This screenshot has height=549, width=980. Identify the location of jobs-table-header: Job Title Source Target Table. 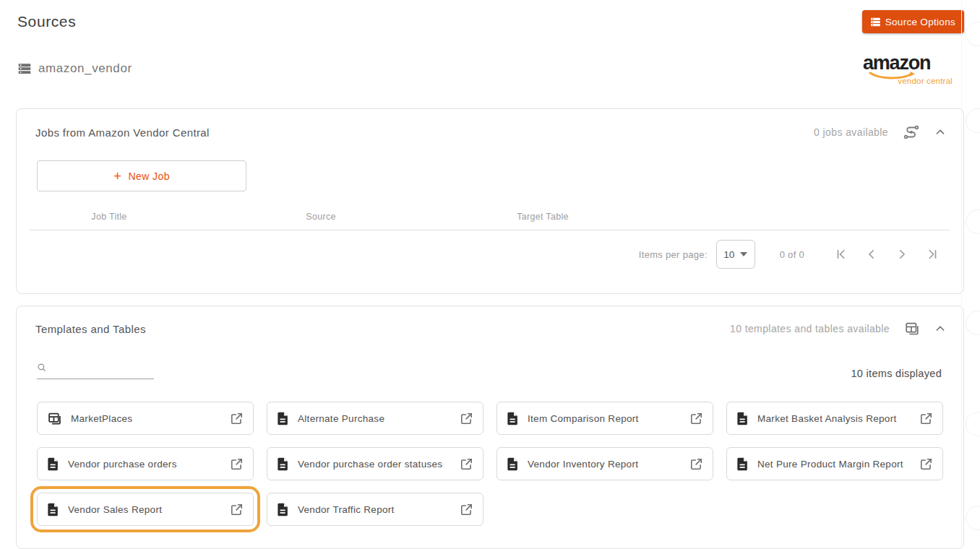
(490, 217).